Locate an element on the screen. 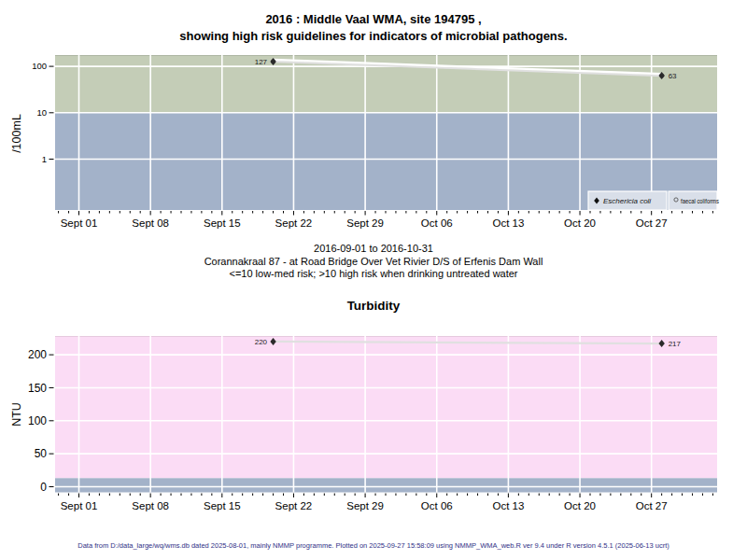 Image resolution: width=747 pixels, height=560 pixels. microbial-pathogens-x-tick-label: Oct 20 is located at coordinates (580, 223).